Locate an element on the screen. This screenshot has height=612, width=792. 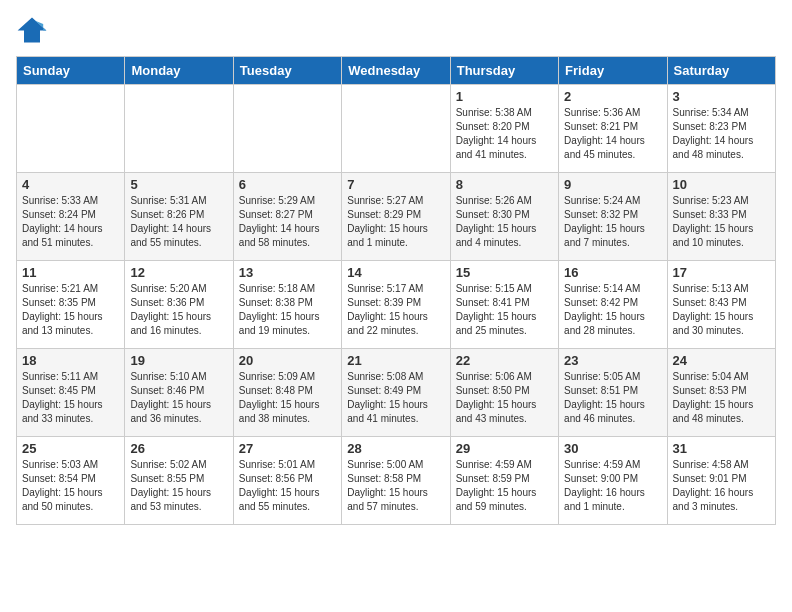
calendar-cell: 14Sunrise: 5:17 AM Sunset: 8:39 PM Dayli… is located at coordinates (396, 305).